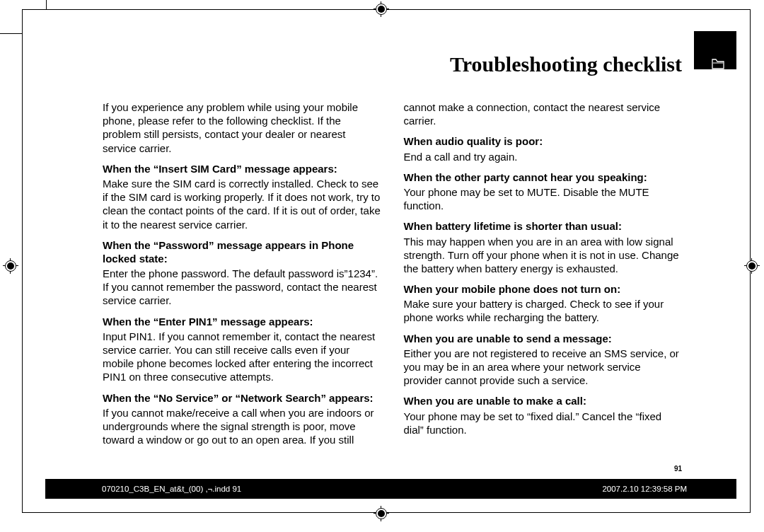 This screenshot has height=532, width=764. Describe the element at coordinates (242, 252) in the screenshot. I see `section-title: When the “Password” message appears in P…` at that location.